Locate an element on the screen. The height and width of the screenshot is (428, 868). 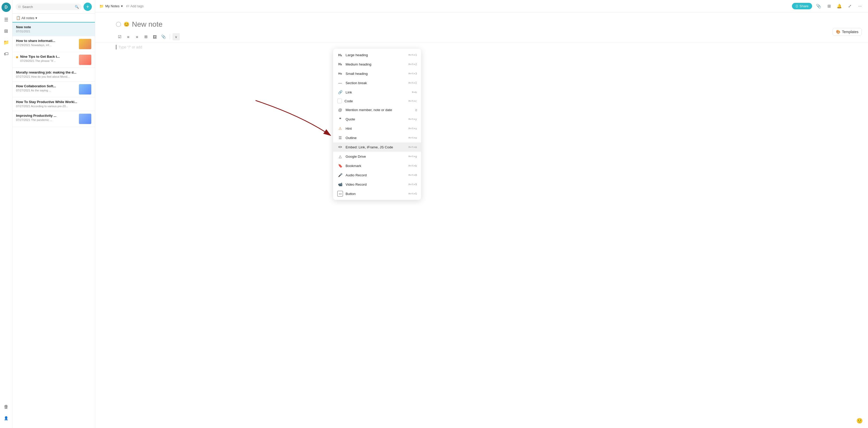
emoji-button: 😊 is located at coordinates (127, 24).